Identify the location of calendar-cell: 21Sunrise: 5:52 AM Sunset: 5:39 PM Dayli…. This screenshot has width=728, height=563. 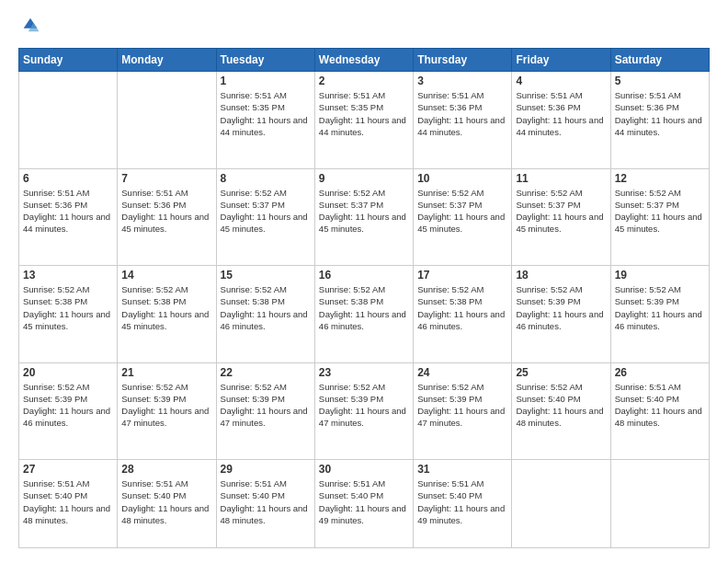
(167, 411).